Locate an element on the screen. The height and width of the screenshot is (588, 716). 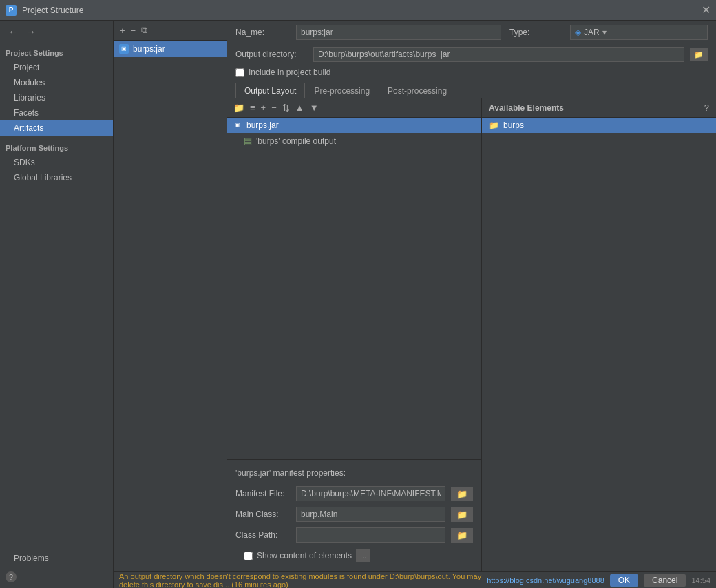
main-class-input is located at coordinates (370, 514).